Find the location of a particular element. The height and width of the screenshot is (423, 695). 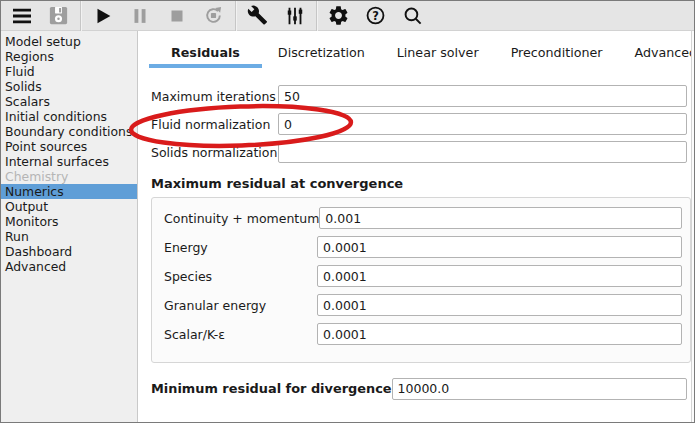

sidebar-item-output: Output is located at coordinates (69, 206).